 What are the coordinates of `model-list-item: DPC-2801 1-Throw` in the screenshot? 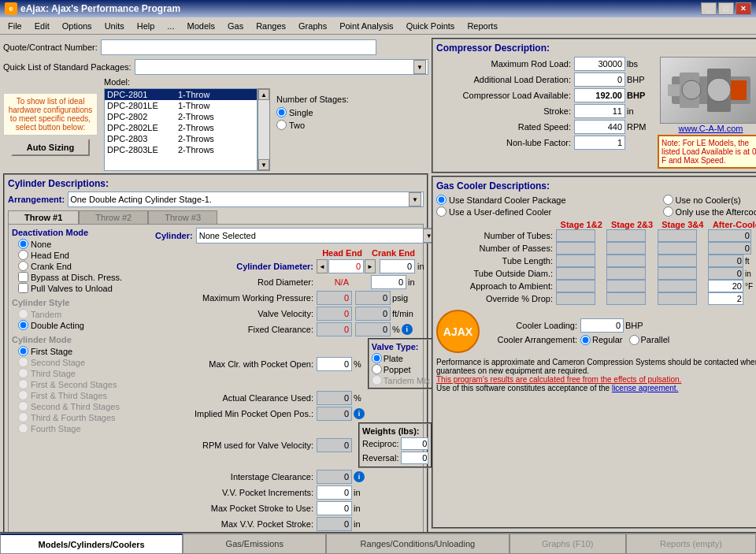 It's located at (181, 95).